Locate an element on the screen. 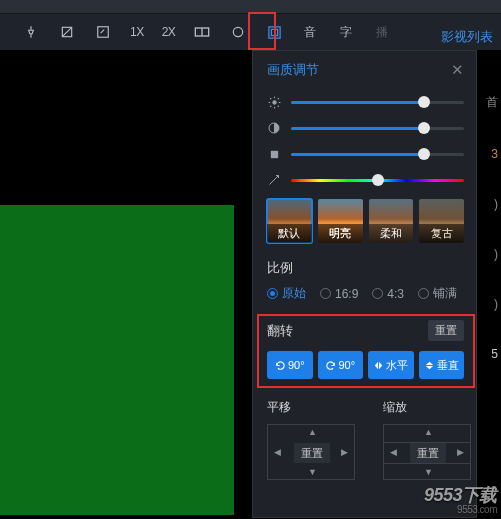 The image size is (501, 519). preset-soft: 柔和 is located at coordinates (392, 221).